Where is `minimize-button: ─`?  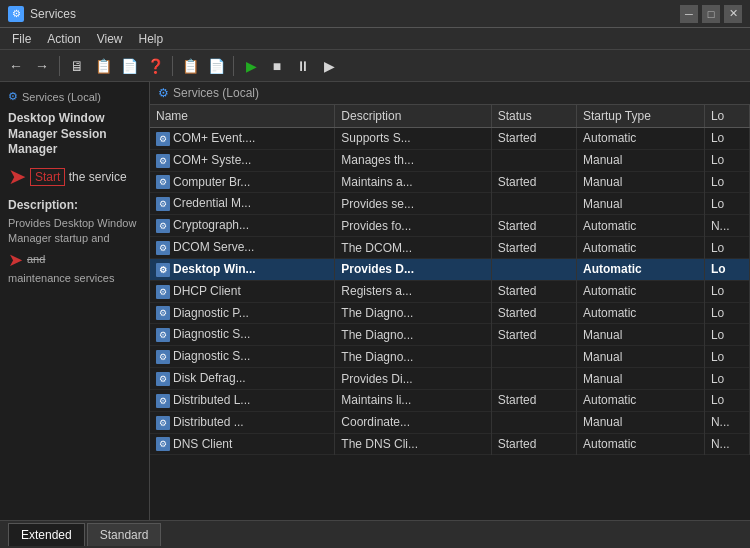
minimize-button: ─ is located at coordinates (689, 14).